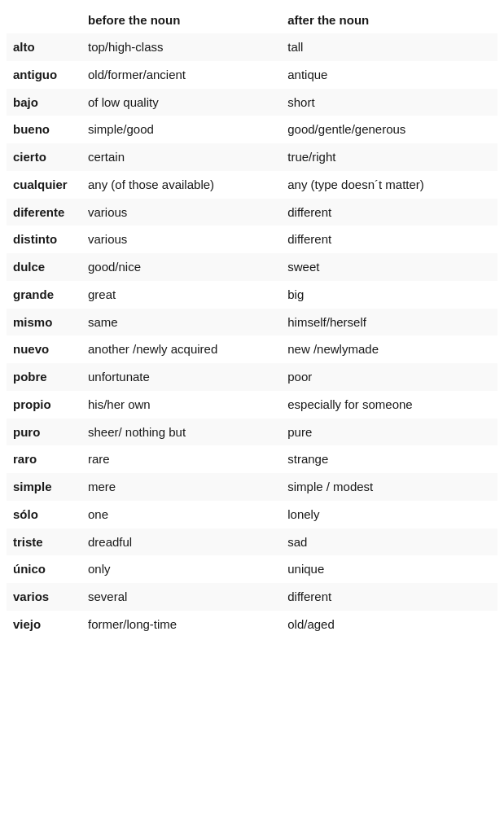 This screenshot has width=504, height=833. What do you see at coordinates (44, 157) in the screenshot?
I see `word-cell: cierto` at bounding box center [44, 157].